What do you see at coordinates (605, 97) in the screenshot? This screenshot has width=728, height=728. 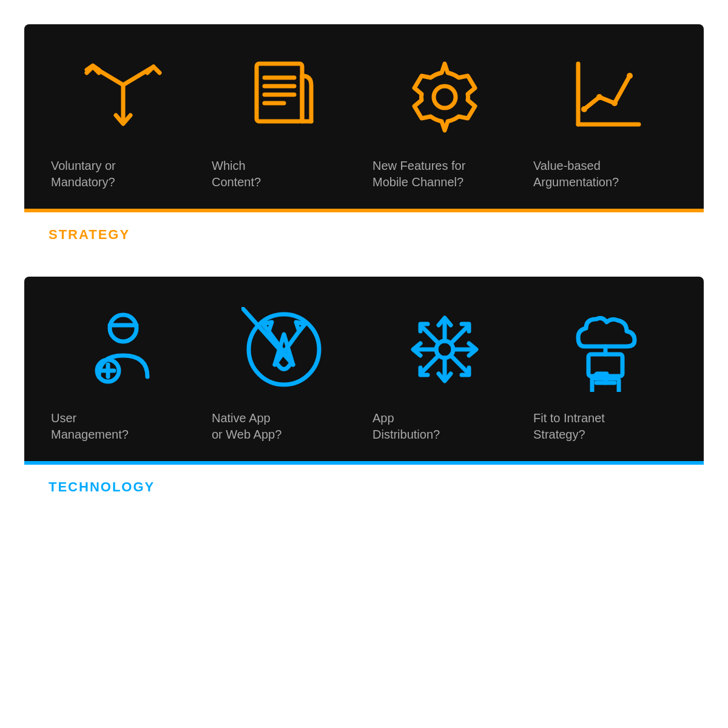 I see `chart-cell` at bounding box center [605, 97].